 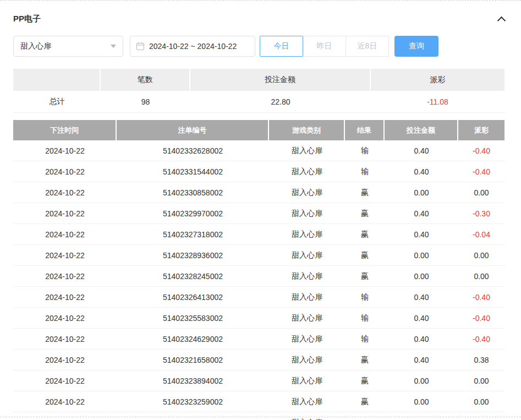 I want to click on table-row: 2024-10-2251402330858002甜入心扉赢0.000.00, so click(x=259, y=193).